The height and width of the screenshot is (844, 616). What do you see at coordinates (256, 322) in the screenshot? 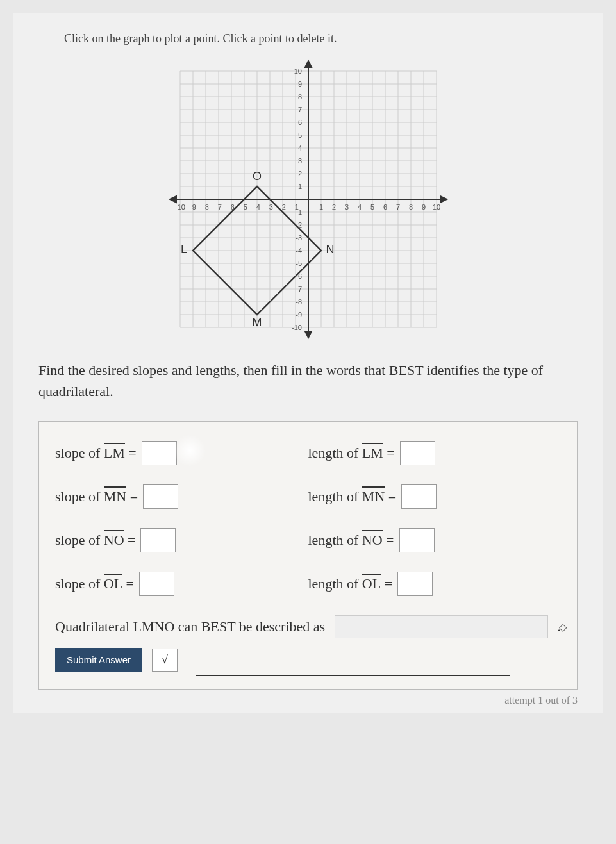
I see `vertex-label-m: M` at bounding box center [256, 322].